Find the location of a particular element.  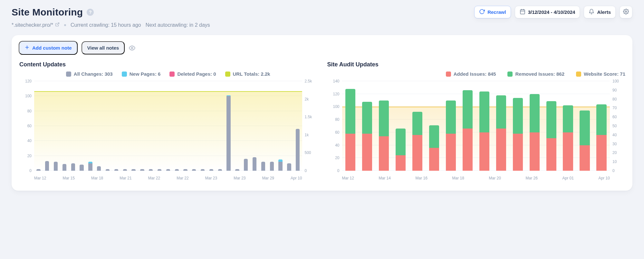

legend-deleted-pages: Deleted Pages: 0 is located at coordinates (193, 74).